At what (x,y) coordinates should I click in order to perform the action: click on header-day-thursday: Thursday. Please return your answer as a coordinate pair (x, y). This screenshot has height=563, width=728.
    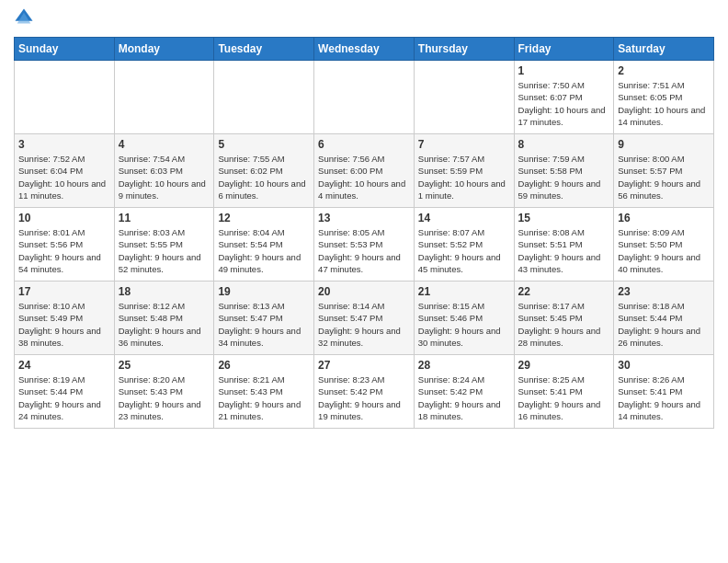
    Looking at the image, I should click on (463, 50).